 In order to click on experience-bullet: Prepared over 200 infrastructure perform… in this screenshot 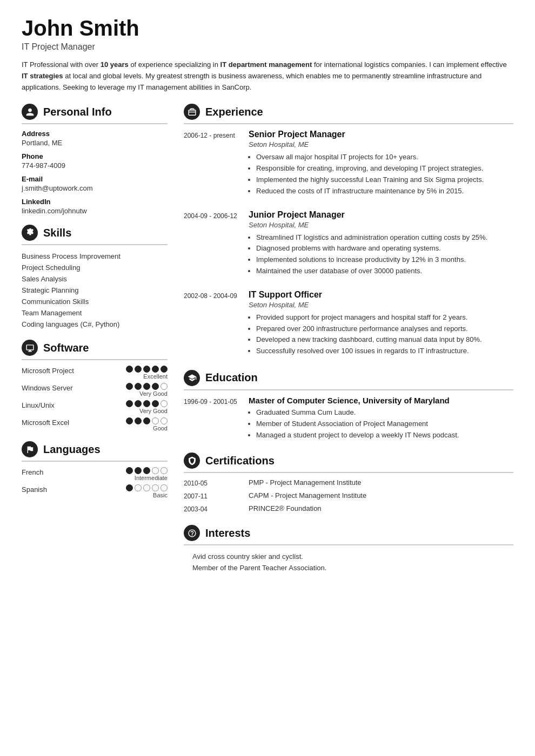, I will do `click(385, 329)`.